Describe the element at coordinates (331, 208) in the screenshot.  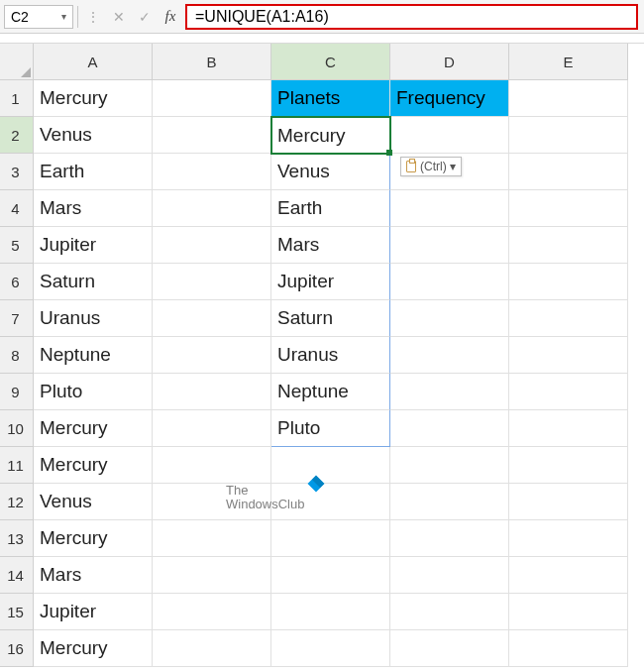
I see `cell-C4: Earth` at that location.